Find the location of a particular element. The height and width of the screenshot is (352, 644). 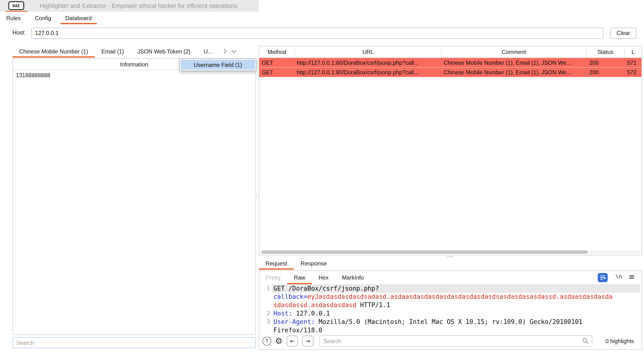

tabs-scroll-right-button is located at coordinates (224, 51).